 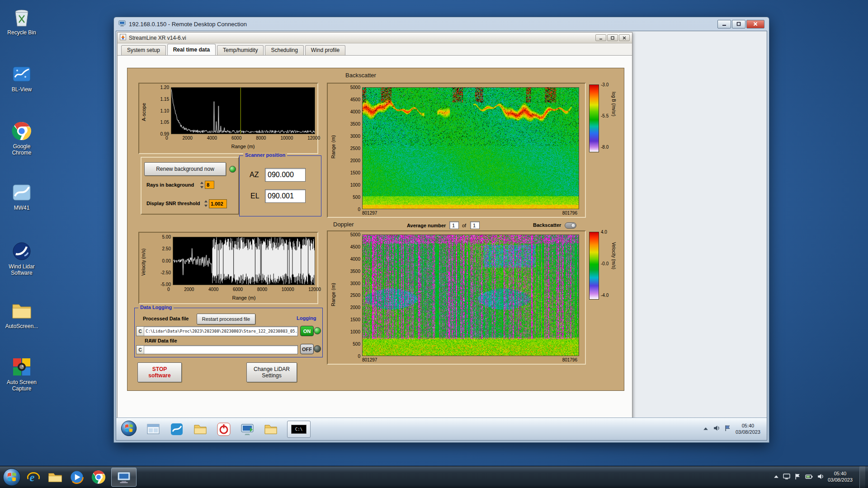 What do you see at coordinates (355, 284) in the screenshot?
I see `tick-label: 3000` at bounding box center [355, 284].